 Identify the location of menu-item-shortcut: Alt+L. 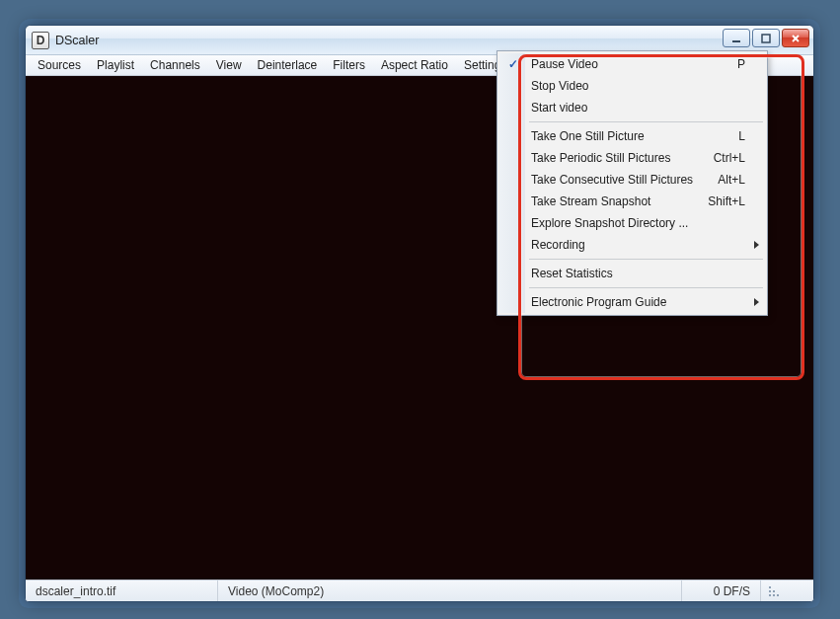
(731, 180).